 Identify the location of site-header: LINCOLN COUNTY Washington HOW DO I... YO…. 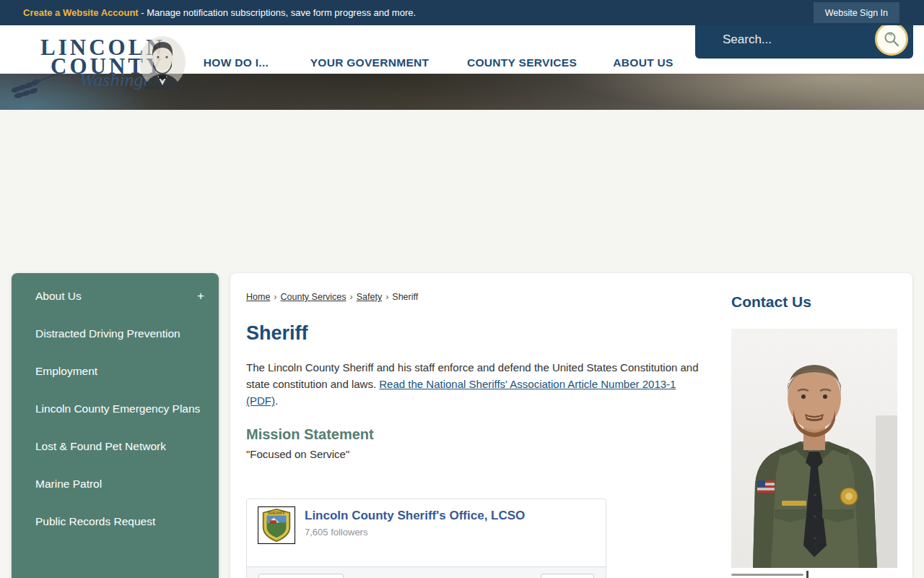
(462, 49).